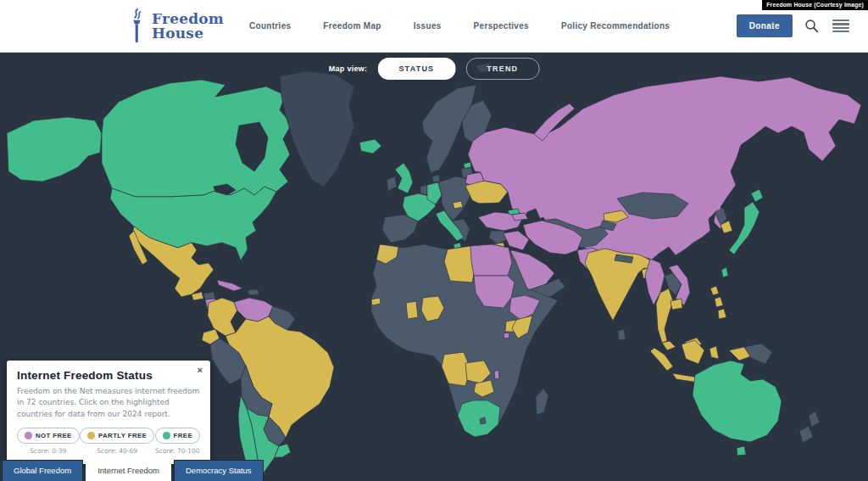  What do you see at coordinates (54, 436) in the screenshot?
I see `not-free-label: NOT FREE` at bounding box center [54, 436].